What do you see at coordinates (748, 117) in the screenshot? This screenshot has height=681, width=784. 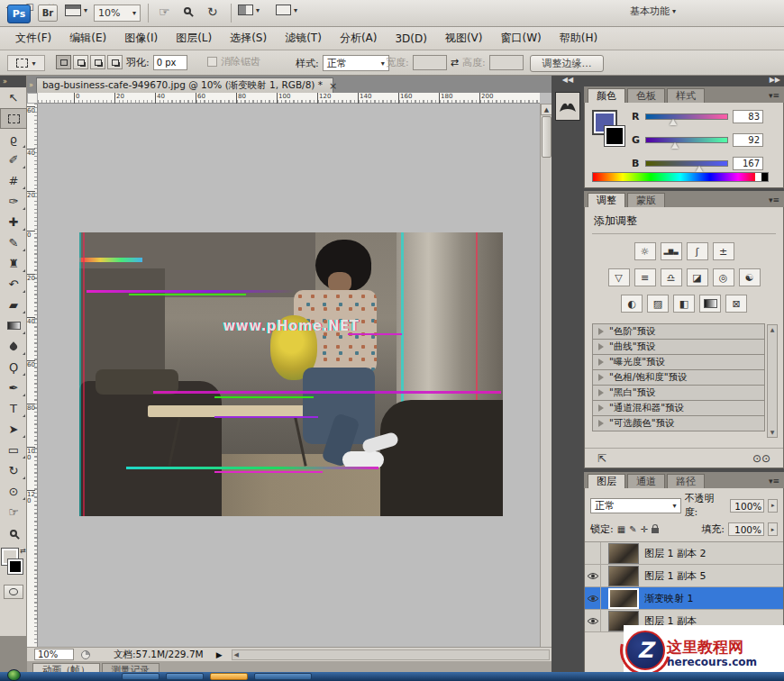 I see `red-value-input: 83` at bounding box center [748, 117].